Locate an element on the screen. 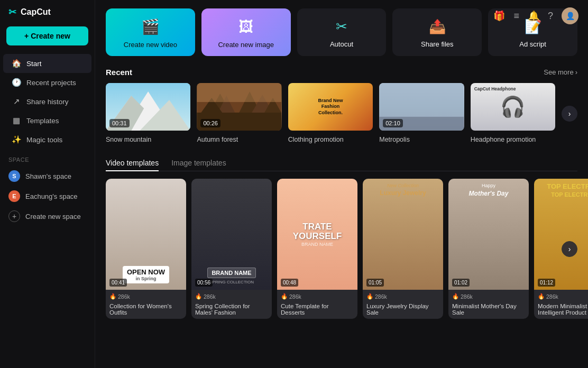  share-files-icon: 📤 is located at coordinates (437, 26).